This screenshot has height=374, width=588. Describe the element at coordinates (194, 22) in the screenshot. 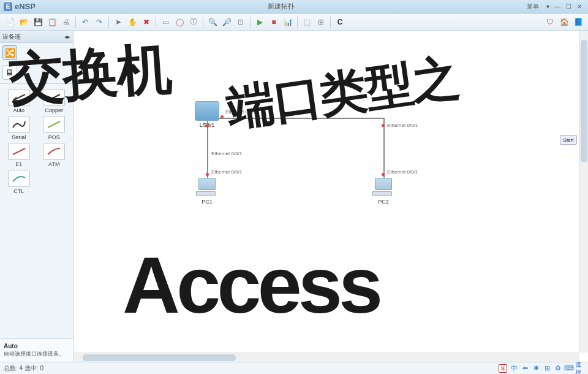

I see `text-button: Ⓣ` at that location.